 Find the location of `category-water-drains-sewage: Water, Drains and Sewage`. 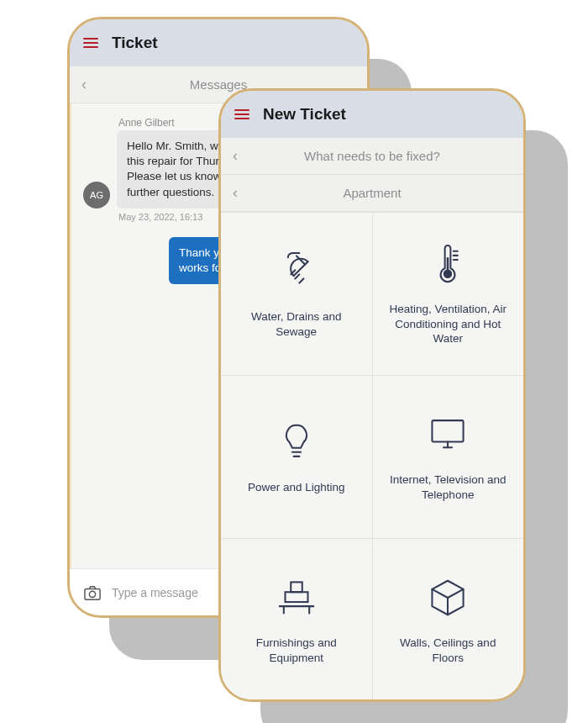

category-water-drains-sewage: Water, Drains and Sewage is located at coordinates (297, 294).